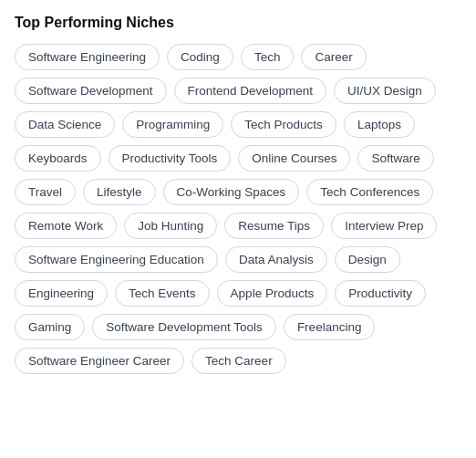 This screenshot has width=476, height=458. Describe the element at coordinates (173, 124) in the screenshot. I see `tag-item: Programming` at that location.